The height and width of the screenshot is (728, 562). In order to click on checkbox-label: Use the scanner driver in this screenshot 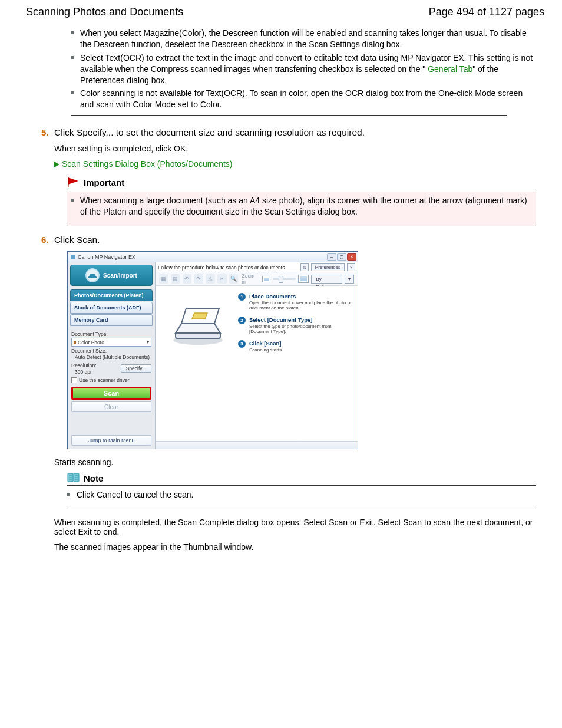, I will do `click(104, 380)`.